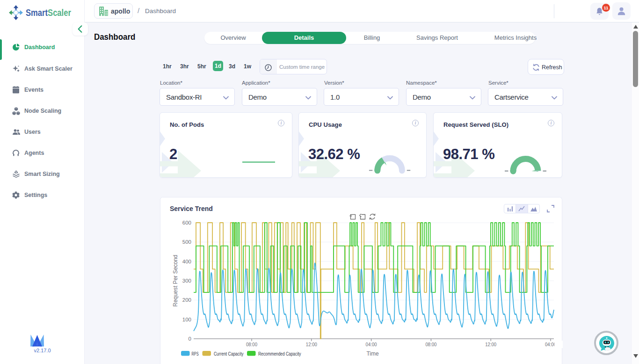 The width and height of the screenshot is (639, 364). Describe the element at coordinates (372, 354) in the screenshot. I see `svg-text: Time` at that location.